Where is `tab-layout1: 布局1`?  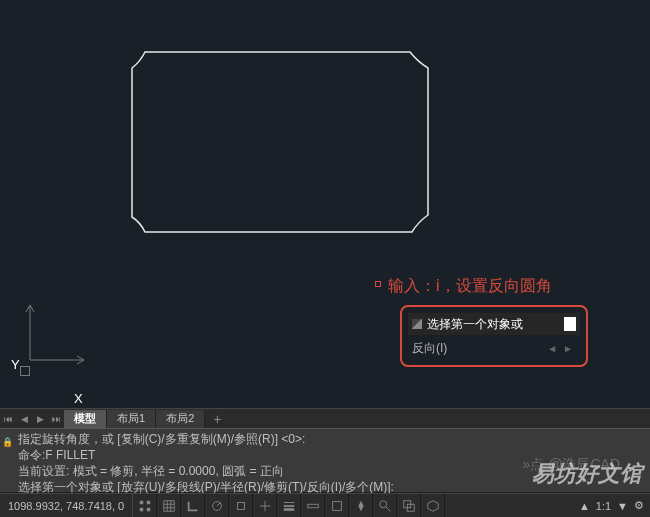 tab-layout1: 布局1 is located at coordinates (132, 419).